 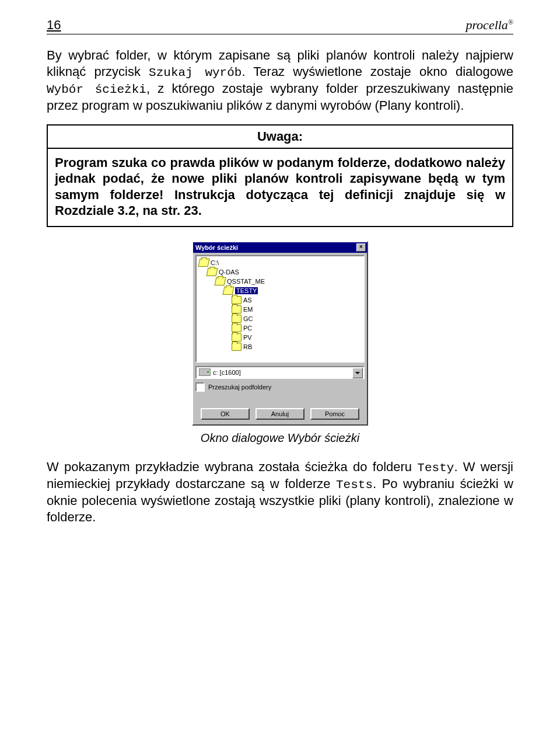 I want to click on folder-tree-item-label: GC, so click(x=249, y=319).